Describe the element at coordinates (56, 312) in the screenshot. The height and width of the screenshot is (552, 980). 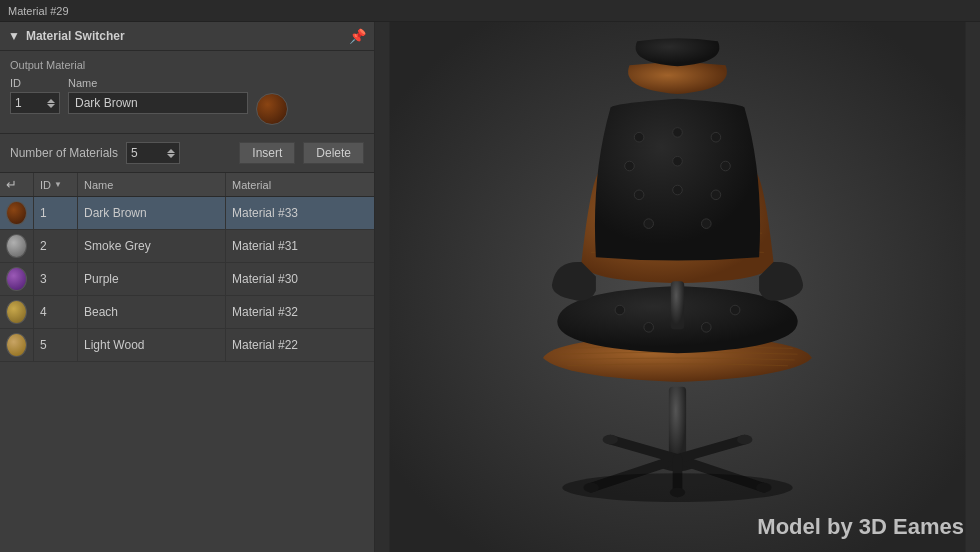
I see `row-id-cell: 4` at that location.